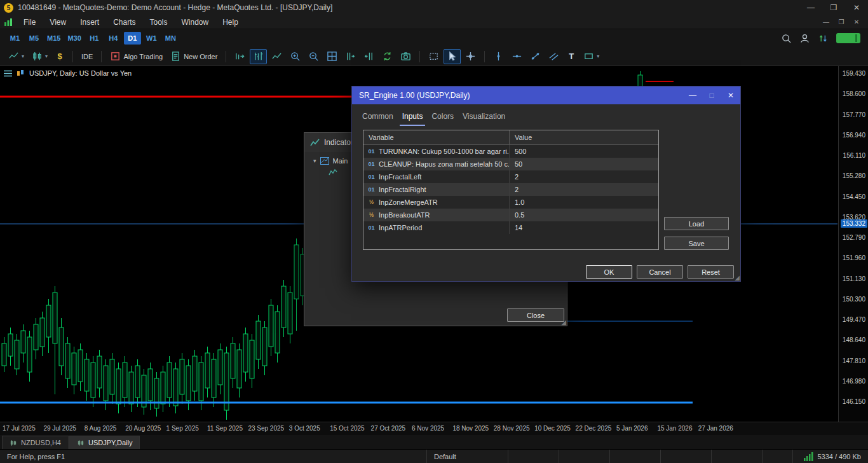  What do you see at coordinates (240, 57) in the screenshot?
I see `bar-chart-view-icon` at bounding box center [240, 57].